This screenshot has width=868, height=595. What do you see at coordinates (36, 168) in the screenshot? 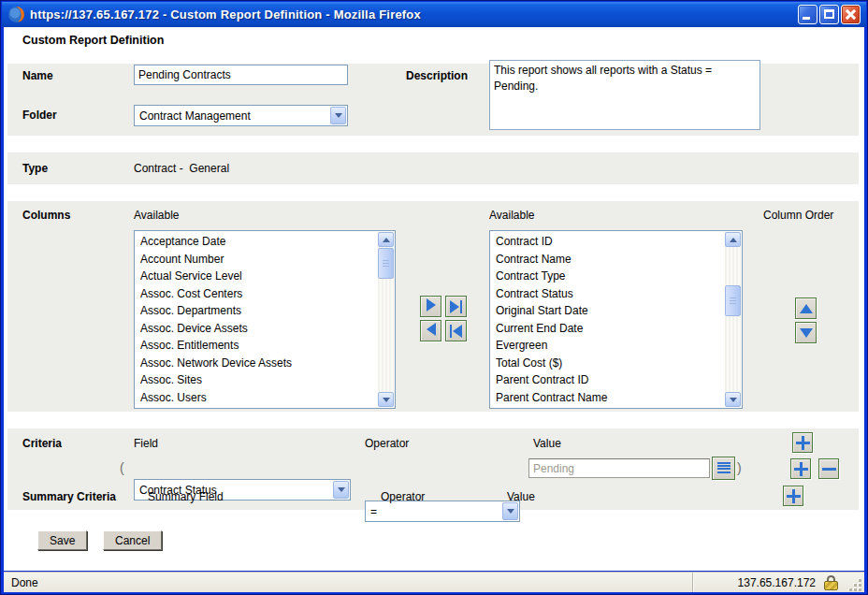
I see `type-label: Type` at bounding box center [36, 168].